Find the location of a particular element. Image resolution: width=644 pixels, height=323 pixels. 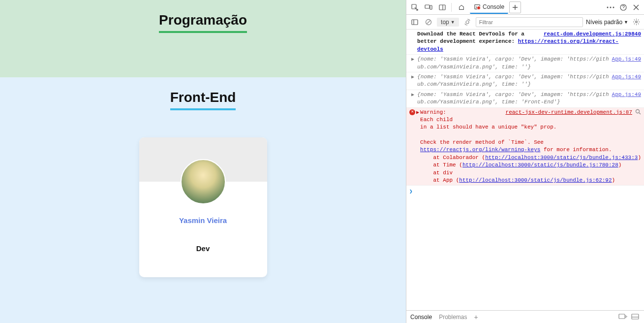

error-badge-icon is located at coordinates (479, 8).